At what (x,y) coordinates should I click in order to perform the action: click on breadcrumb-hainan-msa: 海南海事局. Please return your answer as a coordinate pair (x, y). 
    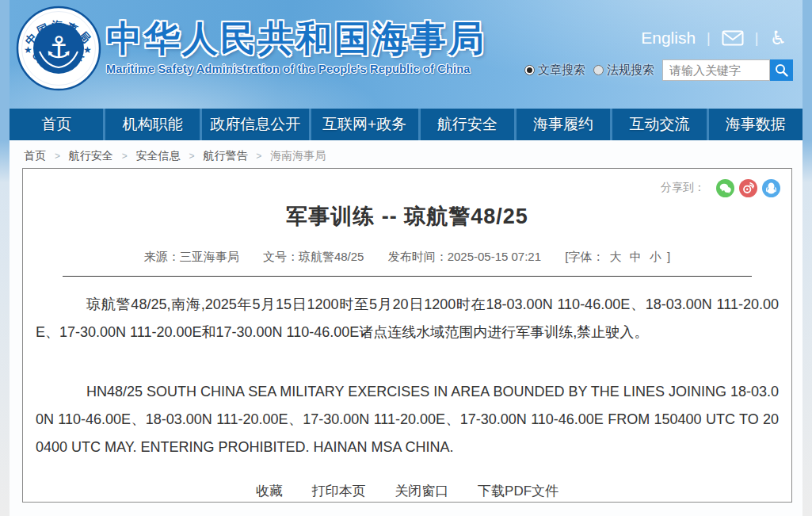
    Looking at the image, I should click on (298, 155).